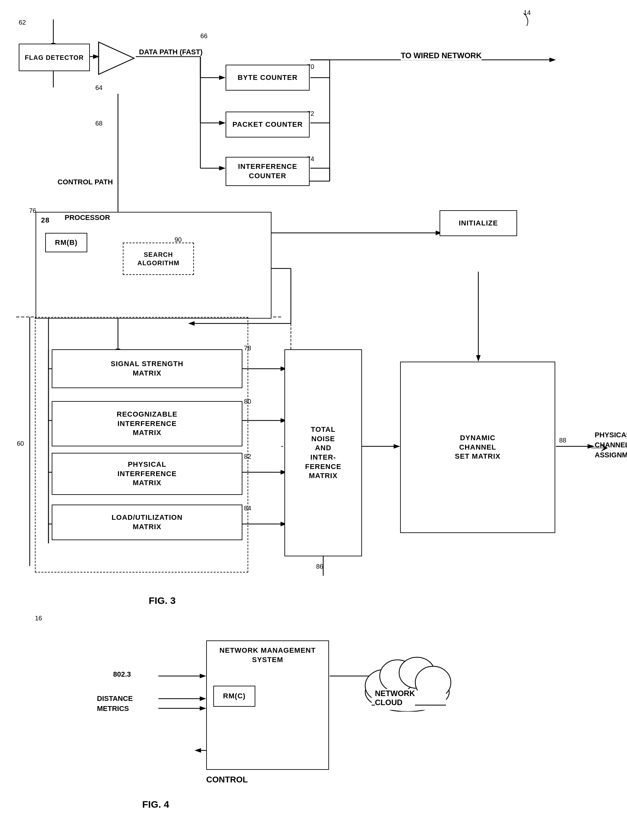 The width and height of the screenshot is (627, 840). I want to click on ref-14: 14, so click(527, 13).